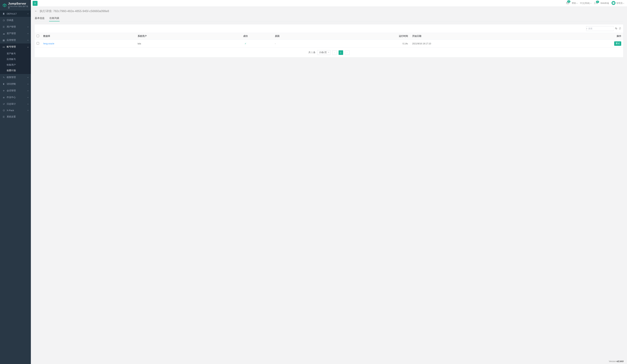  I want to click on cell-sysuser: lala, so click(177, 44).